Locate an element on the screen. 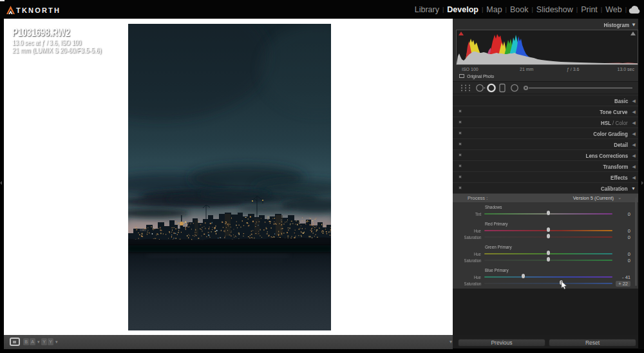  svg-text: A is located at coordinates (32, 341).